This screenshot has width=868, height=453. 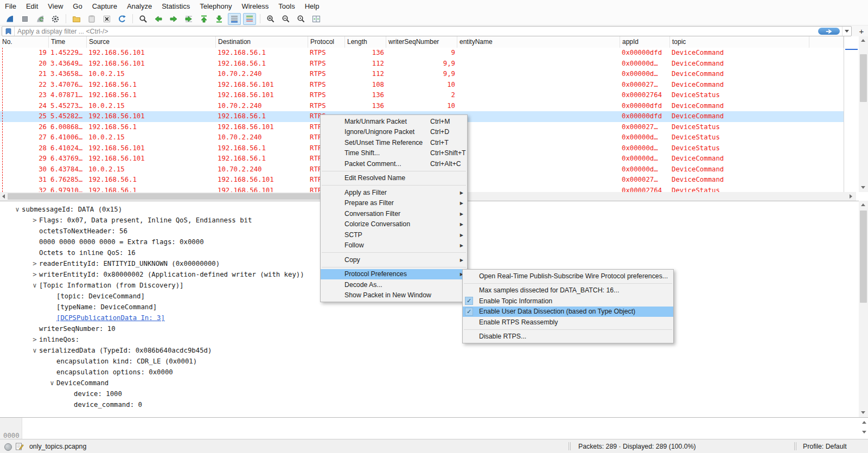 I want to click on find-packet-icon, so click(x=143, y=19).